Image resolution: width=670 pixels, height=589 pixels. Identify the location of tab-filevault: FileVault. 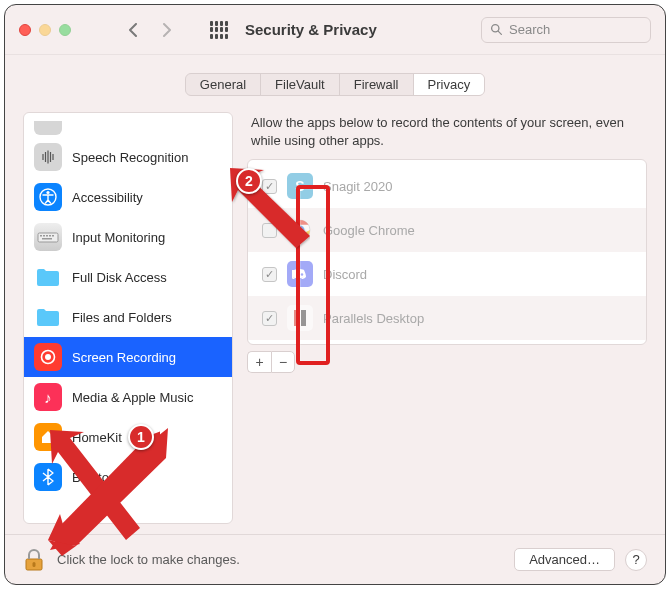
(300, 84).